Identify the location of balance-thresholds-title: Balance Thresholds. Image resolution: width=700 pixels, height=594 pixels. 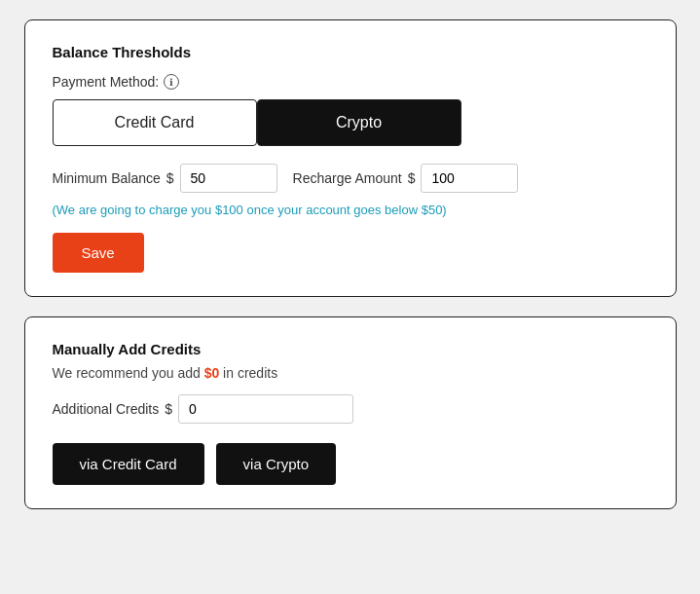
(350, 53).